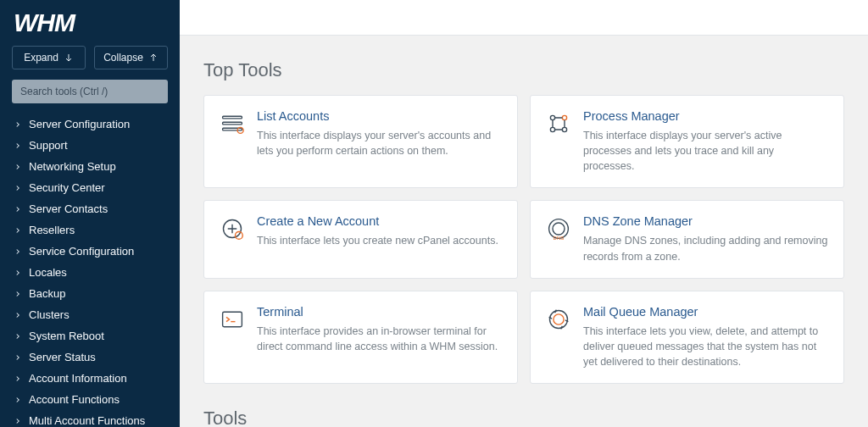 The width and height of the screenshot is (868, 427). I want to click on card-body: List AccountsThis interface displays you…, so click(380, 134).